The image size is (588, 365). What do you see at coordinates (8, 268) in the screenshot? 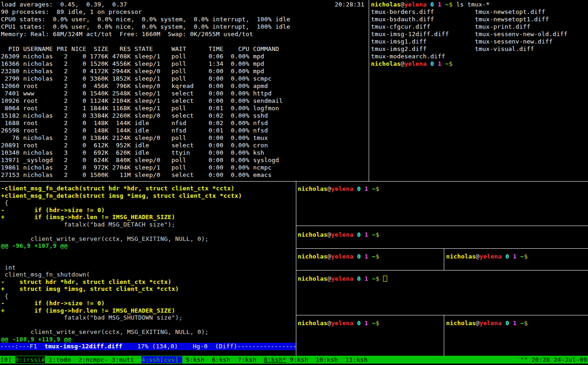
I see `seg-w: int` at bounding box center [8, 268].